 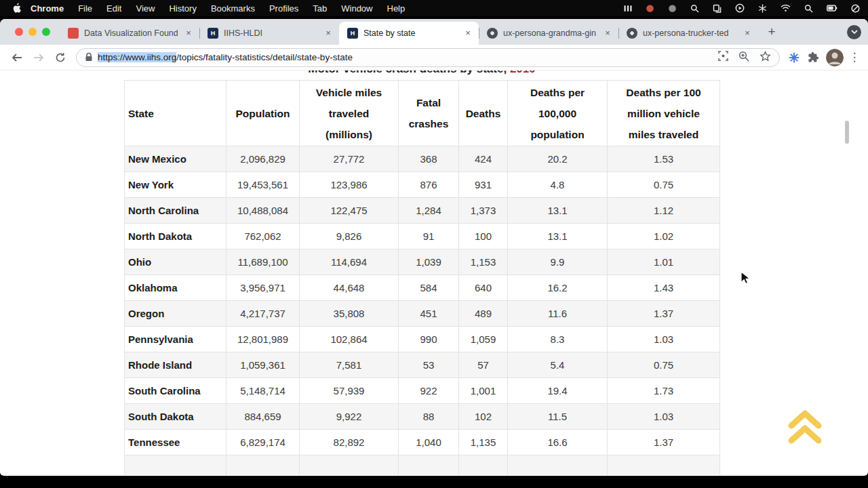 I want to click on forward-arrow-icon, so click(x=39, y=58).